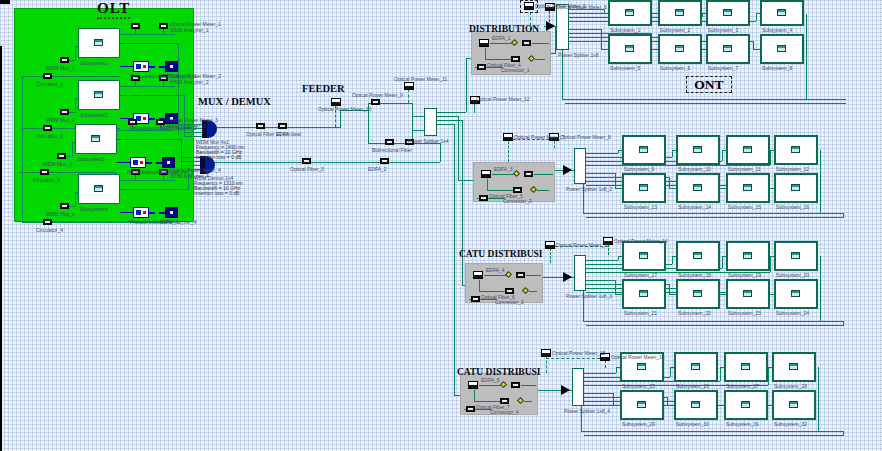 This screenshot has height=451, width=882. I want to click on catu-distribusi-label-1: CATU DISTRIBUSI, so click(501, 254).